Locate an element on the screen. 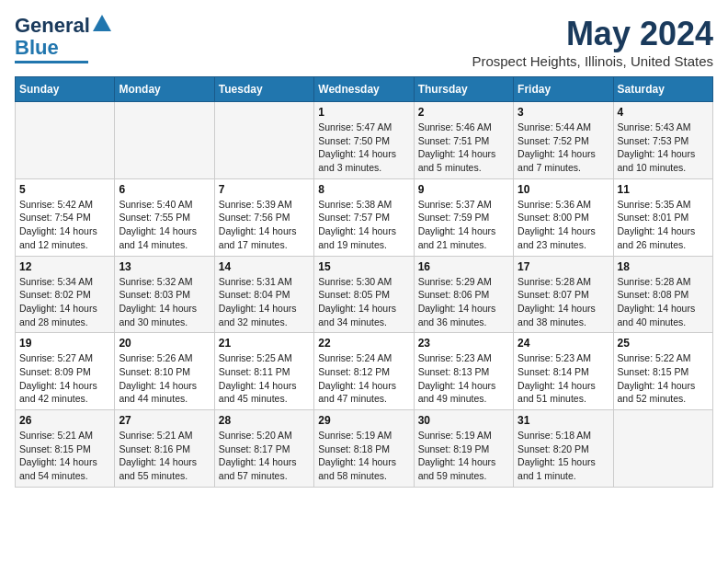 The height and width of the screenshot is (563, 728). day-info: Sunrise: 5:36 AMSunset: 8:00 PMDaylight:… is located at coordinates (563, 224).